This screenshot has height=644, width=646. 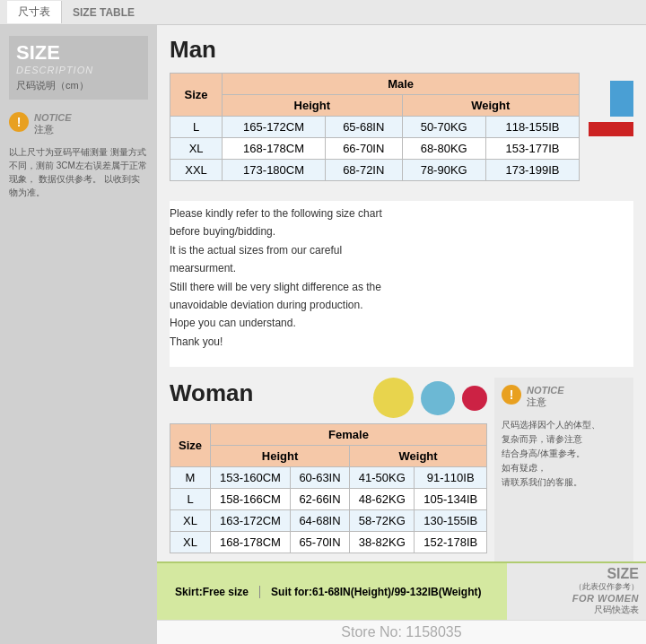 I want to click on table-row: 38-82KG, so click(x=382, y=543).